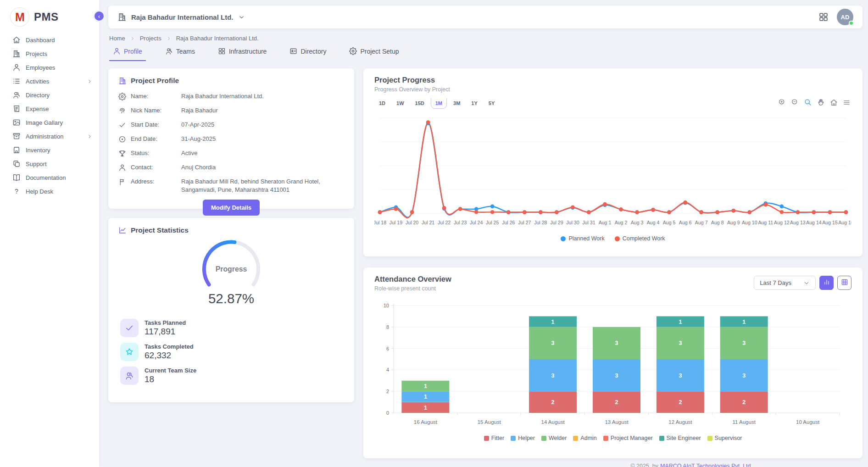  Describe the element at coordinates (617, 402) in the screenshot. I see `svg-text: 2` at that location.